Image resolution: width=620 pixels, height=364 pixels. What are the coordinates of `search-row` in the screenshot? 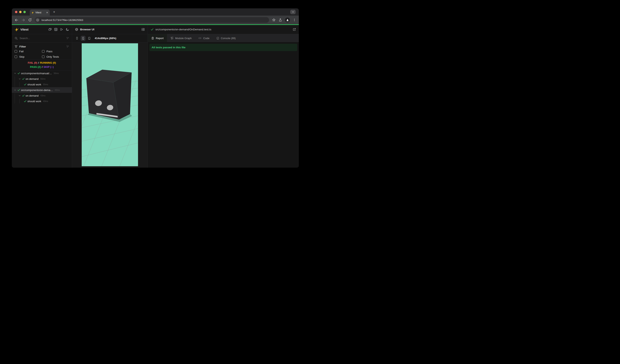 It's located at (42, 38).